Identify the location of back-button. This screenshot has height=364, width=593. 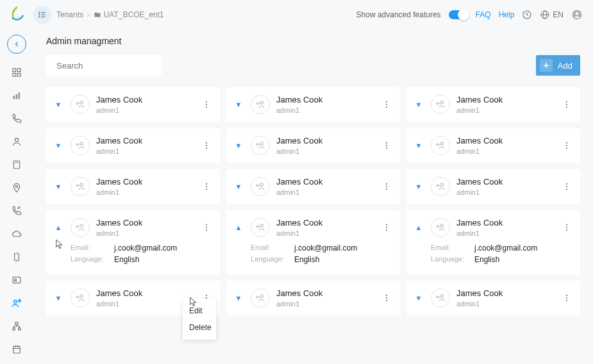
(17, 44).